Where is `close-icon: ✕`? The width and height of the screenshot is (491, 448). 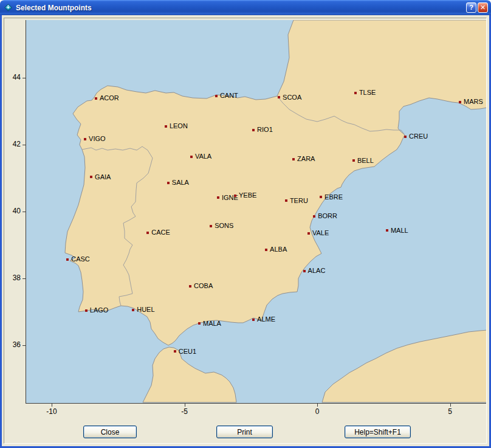
close-icon: ✕ is located at coordinates (482, 7).